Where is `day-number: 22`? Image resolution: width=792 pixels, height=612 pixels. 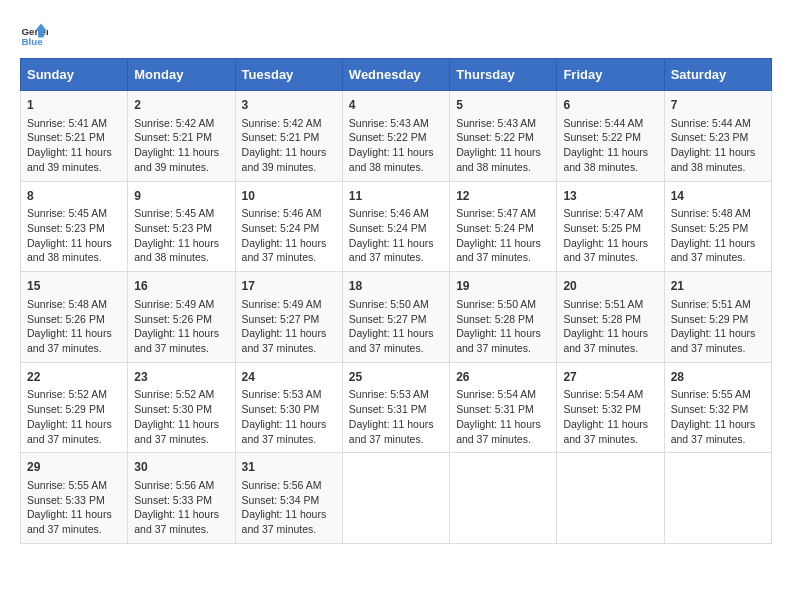 day-number: 22 is located at coordinates (74, 378).